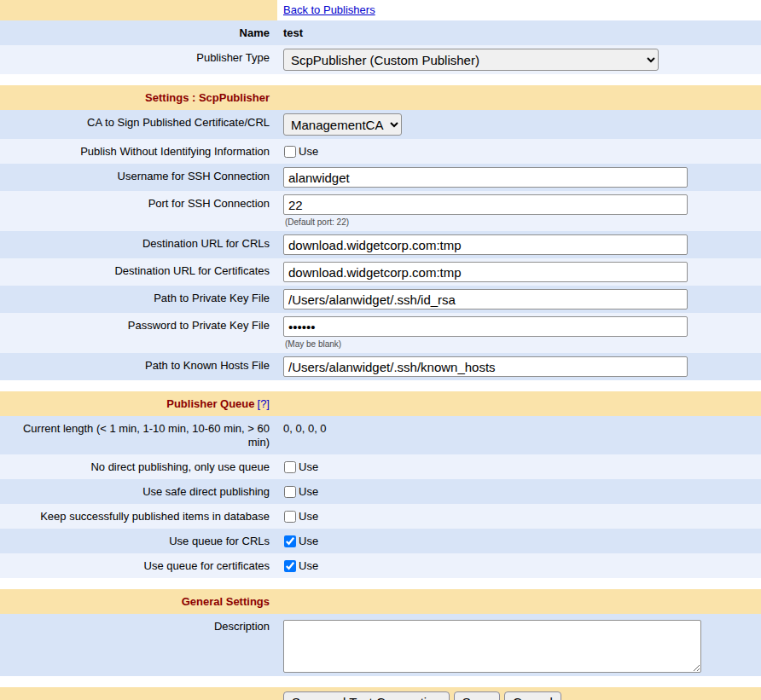 The height and width of the screenshot is (700, 761). What do you see at coordinates (380, 467) in the screenshot?
I see `row-no-direct: No direct publishing, only use queue Use` at bounding box center [380, 467].